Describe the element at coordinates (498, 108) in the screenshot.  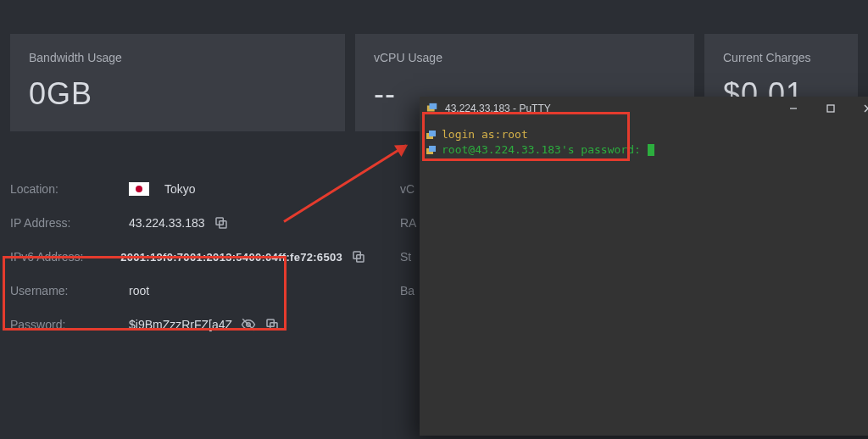
I see `putty-title: 43.224.33.183 - PuTTY` at that location.